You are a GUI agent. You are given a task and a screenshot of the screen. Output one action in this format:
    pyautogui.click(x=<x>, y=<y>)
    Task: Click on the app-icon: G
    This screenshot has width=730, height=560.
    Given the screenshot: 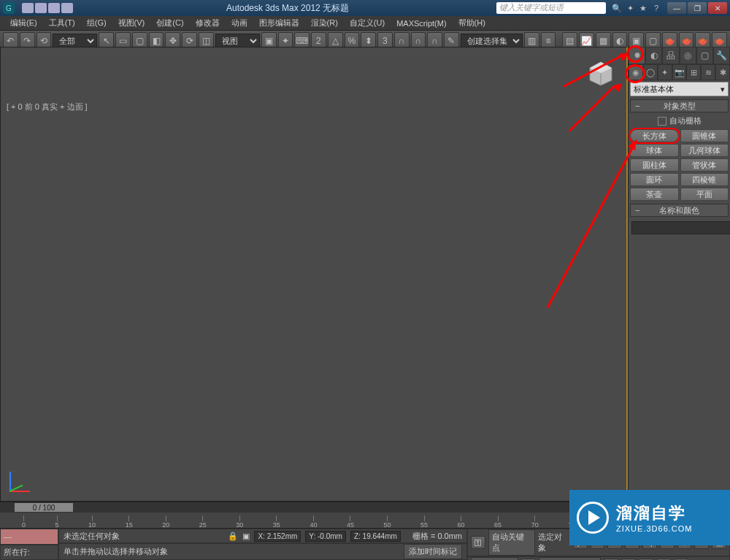 What is the action you would take?
    pyautogui.click(x=9, y=8)
    